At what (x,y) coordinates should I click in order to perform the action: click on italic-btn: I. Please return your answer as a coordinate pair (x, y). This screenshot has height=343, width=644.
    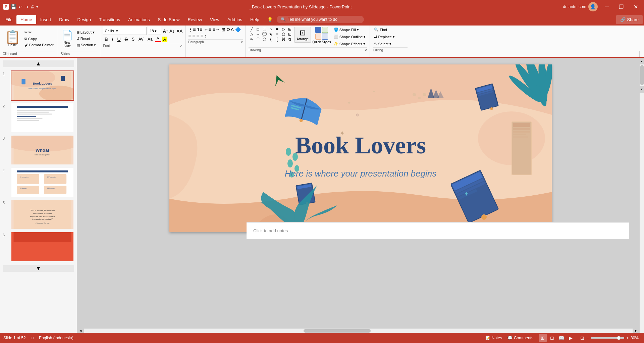
    Looking at the image, I should click on (113, 39).